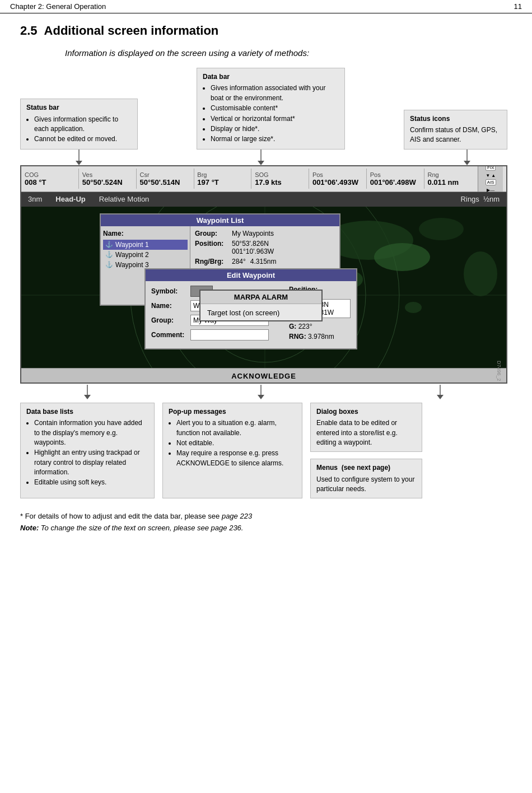 This screenshot has width=532, height=793. What do you see at coordinates (169, 335) in the screenshot?
I see `edit-comment-label: Comment:` at bounding box center [169, 335].